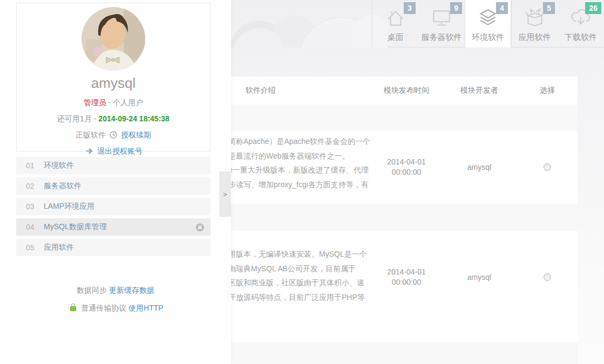  I want to click on menu-label: 服务器软件, so click(63, 186).